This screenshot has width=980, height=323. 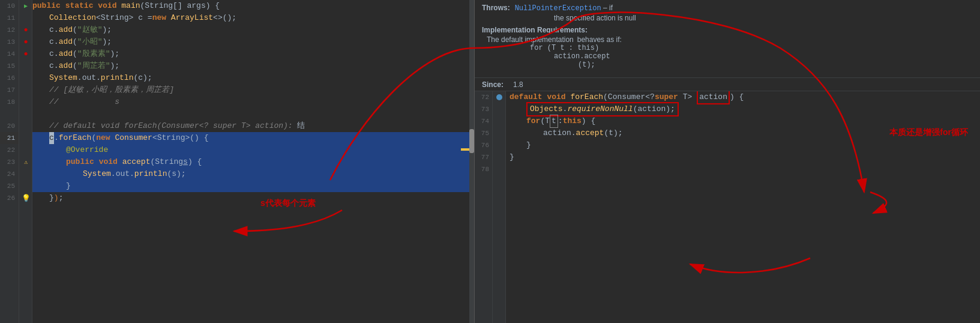 What do you see at coordinates (253, 18) in the screenshot?
I see `code-line-11: Collection<String> c = new ArrayList<>()…` at bounding box center [253, 18].